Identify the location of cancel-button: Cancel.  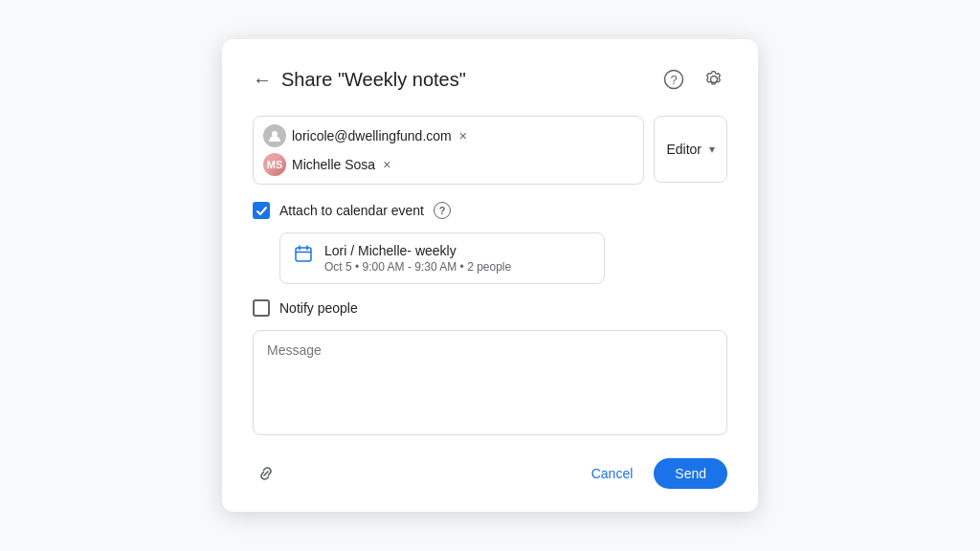
(612, 474).